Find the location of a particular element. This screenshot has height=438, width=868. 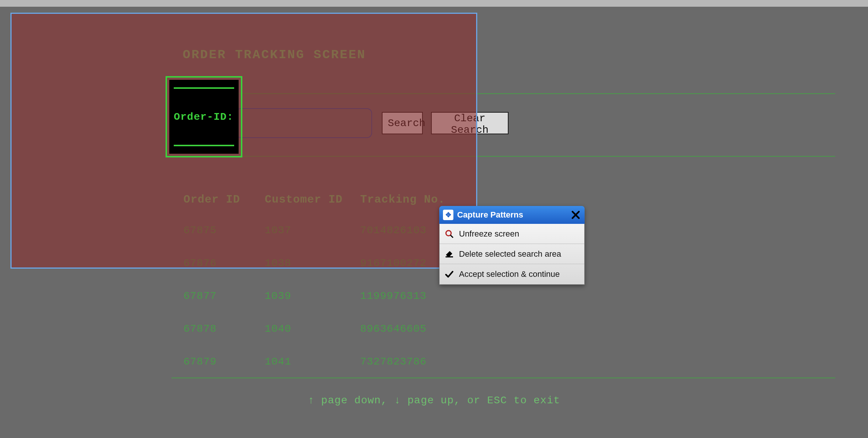

menu-body: Unfreeze screen Delete selected search a… is located at coordinates (512, 254).